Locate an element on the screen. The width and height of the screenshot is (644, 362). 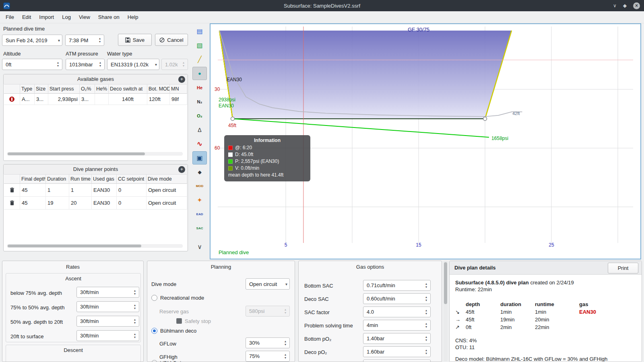
gas-mnd-cell: 98f is located at coordinates (179, 99).